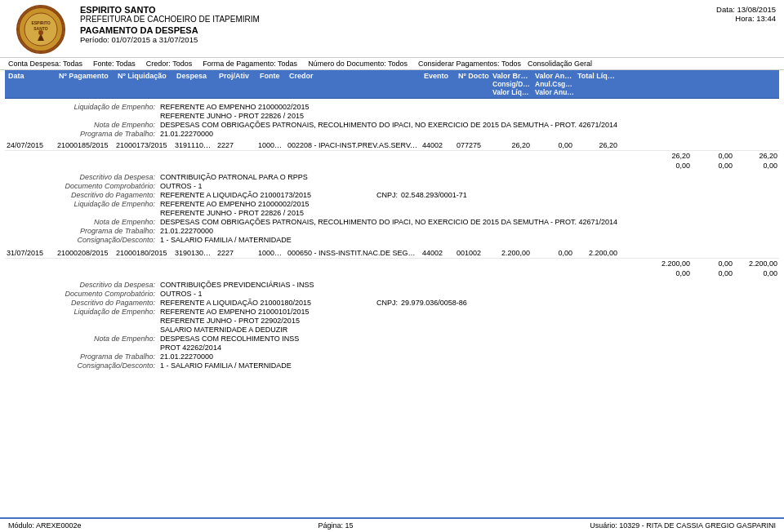 The width and height of the screenshot is (784, 532). What do you see at coordinates (232, 116) in the screenshot?
I see `liq-value2: REFERENTE JUNHO - PROT 22826 / 2015` at bounding box center [232, 116].